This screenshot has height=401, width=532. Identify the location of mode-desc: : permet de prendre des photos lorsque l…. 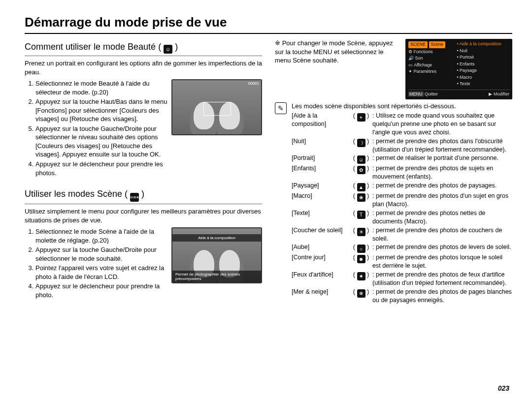
(442, 262).